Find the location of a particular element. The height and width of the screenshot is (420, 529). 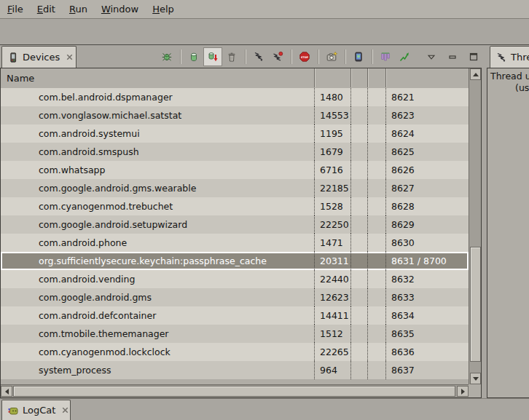

process-name-cell: com.android.defcontainer is located at coordinates (157, 316).